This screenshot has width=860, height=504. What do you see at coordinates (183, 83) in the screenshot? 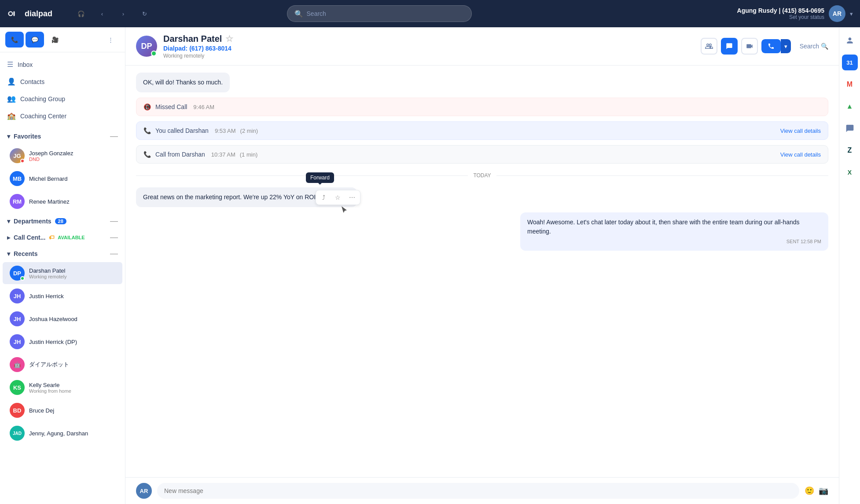
I see `message-ok-will-do: OK, will do! Thanks so much.` at bounding box center [183, 83].